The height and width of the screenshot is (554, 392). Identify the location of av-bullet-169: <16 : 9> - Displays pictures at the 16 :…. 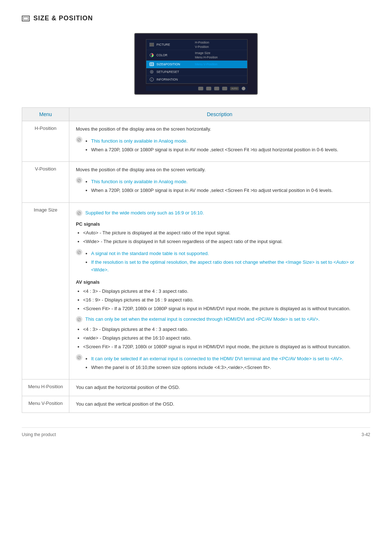
(223, 300).